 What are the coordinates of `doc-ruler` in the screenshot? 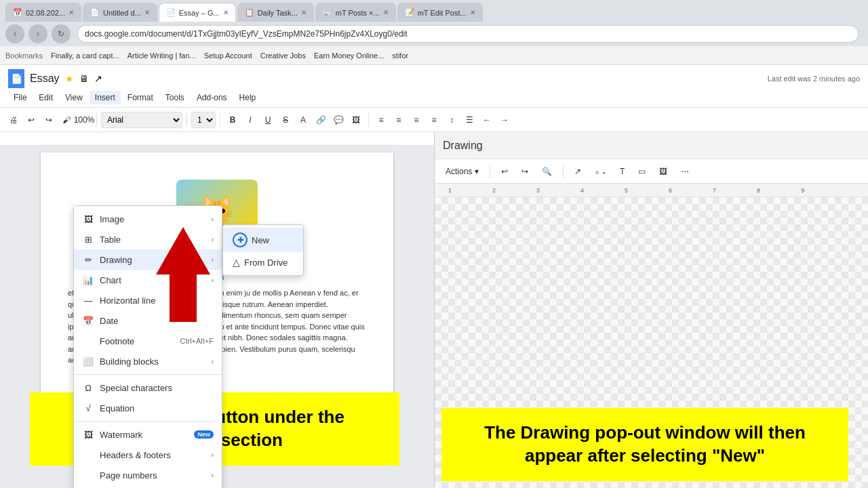 It's located at (217, 139).